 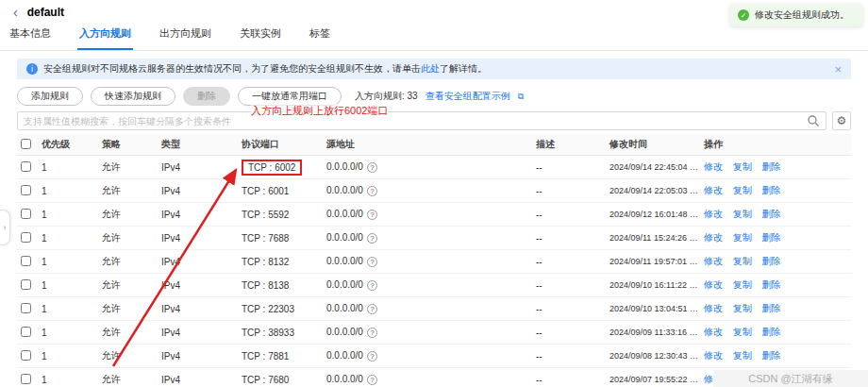 I want to click on table-row: 1 允许 IPv4 TCP : 5592 0.0.0.0/0? -- 2024/…, so click(x=434, y=215).